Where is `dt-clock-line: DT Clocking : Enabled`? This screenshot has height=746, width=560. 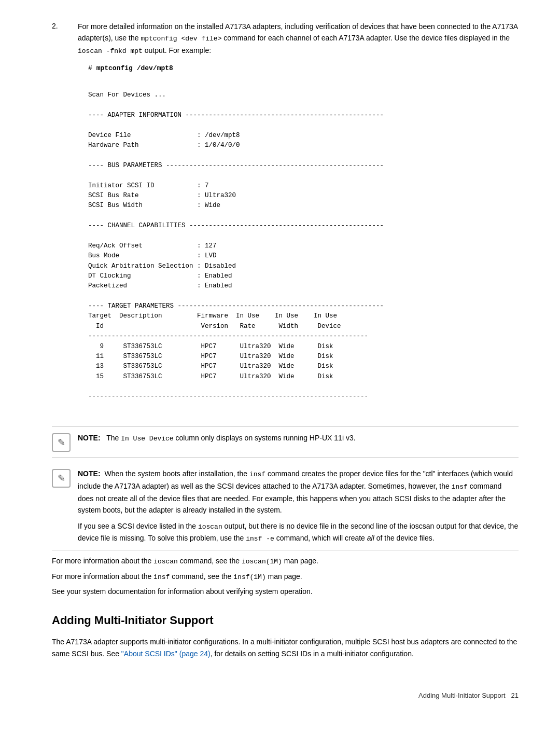 dt-clock-line: DT Clocking : Enabled is located at coordinates (160, 276).